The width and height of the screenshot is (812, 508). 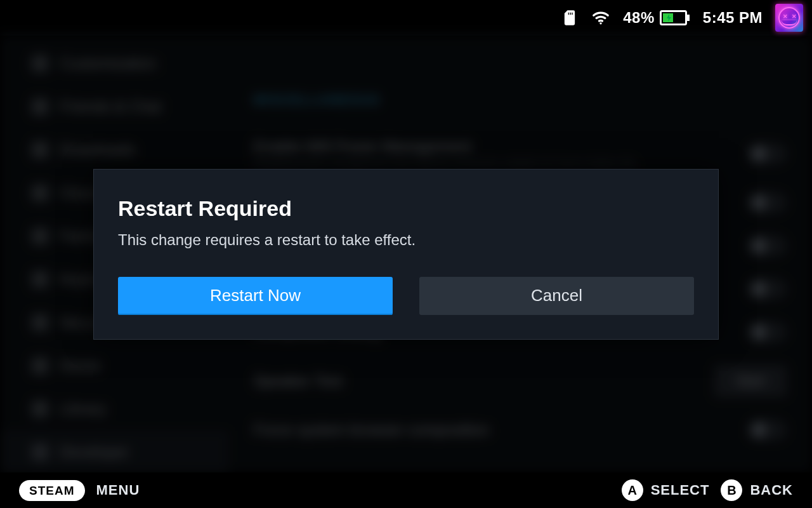 What do you see at coordinates (406, 208) in the screenshot?
I see `dialog-title: Restart Required` at bounding box center [406, 208].